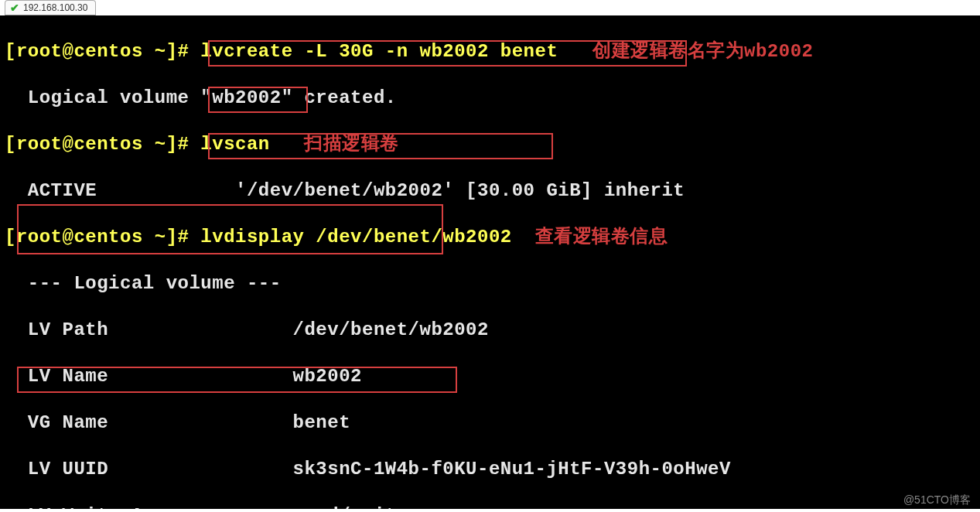 The image size is (980, 512). What do you see at coordinates (937, 500) in the screenshot?
I see `watermark: @51CTO博客` at bounding box center [937, 500].